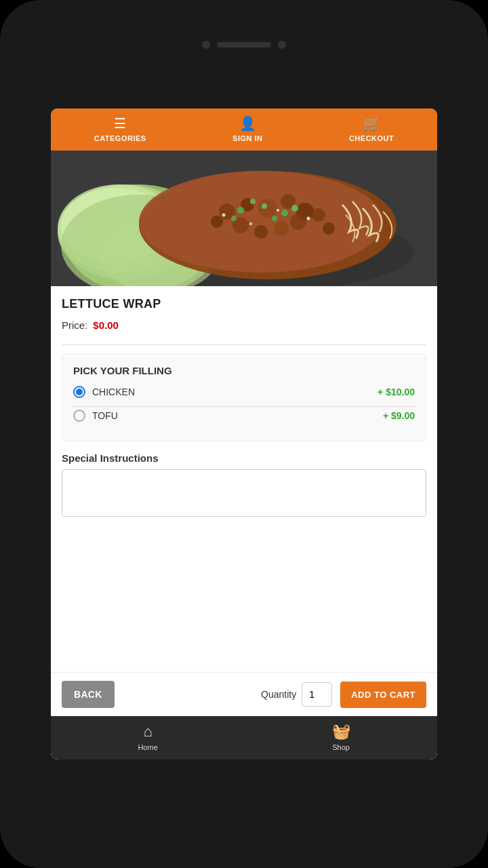 This screenshot has width=488, height=868. Describe the element at coordinates (244, 486) in the screenshot. I see `instructions-section: Special Instructions` at that location.